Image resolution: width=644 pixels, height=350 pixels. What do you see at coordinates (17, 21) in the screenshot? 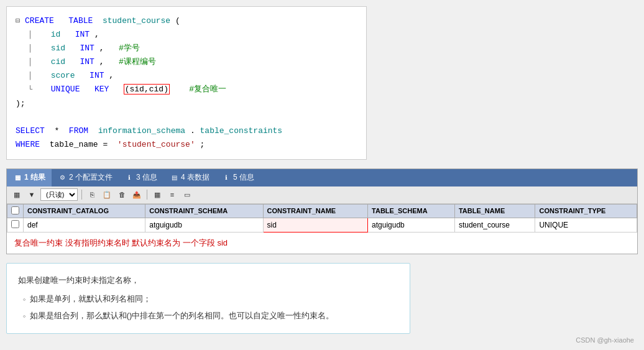
I see `tree-icon: ⊟` at bounding box center [17, 21].